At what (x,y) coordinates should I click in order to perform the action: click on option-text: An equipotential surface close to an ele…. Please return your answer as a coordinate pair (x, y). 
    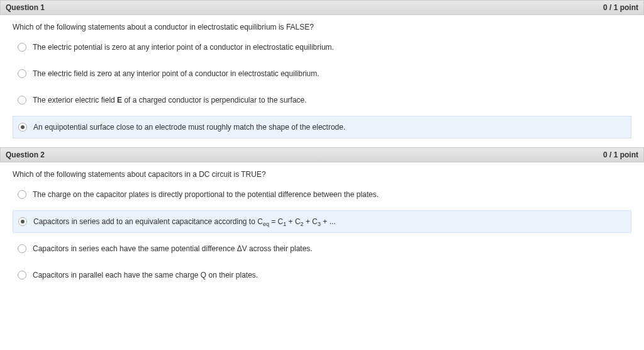
    Looking at the image, I should click on (189, 127).